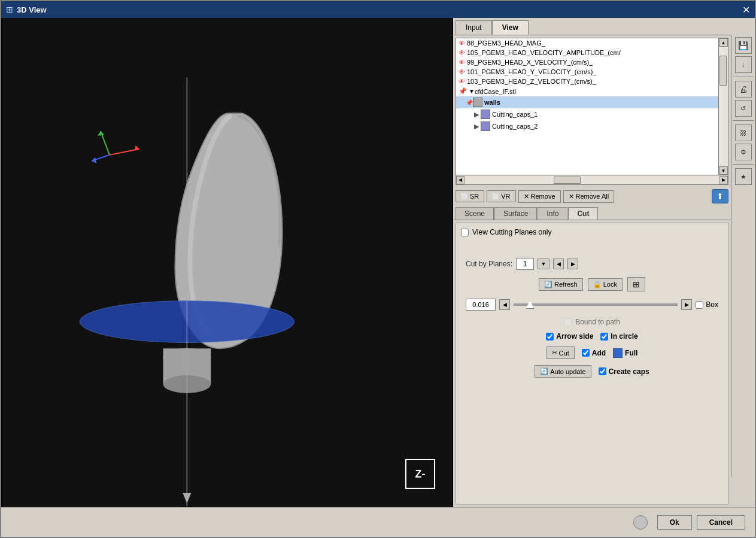 The width and height of the screenshot is (756, 538). I want to click on tree-item-9: ▶ Cutting_caps_2, so click(592, 126).